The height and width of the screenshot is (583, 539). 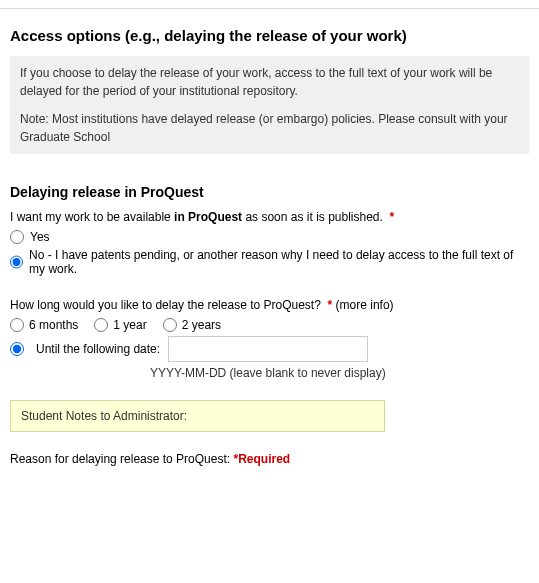 I want to click on duration-until-radio, so click(x=17, y=349).